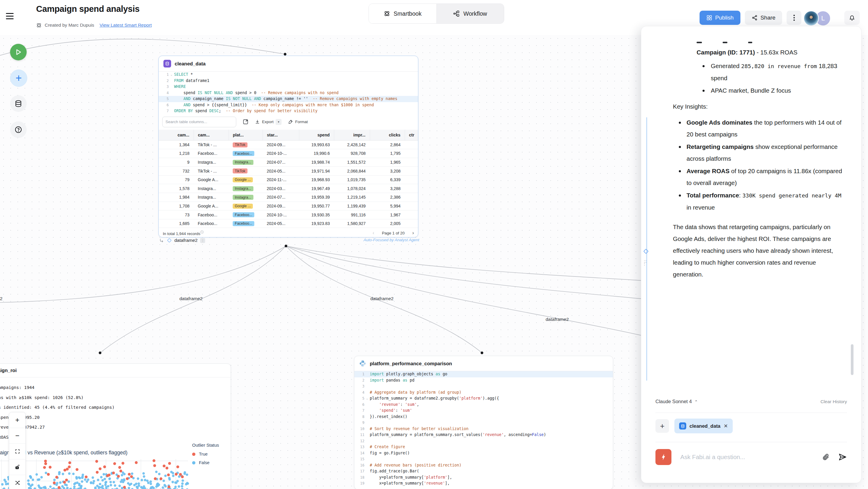 Image resolution: width=868 pixels, height=489 pixels. Describe the element at coordinates (484, 429) in the screenshot. I see `code-line: 10# Sort by revenue for better visualiza…` at that location.